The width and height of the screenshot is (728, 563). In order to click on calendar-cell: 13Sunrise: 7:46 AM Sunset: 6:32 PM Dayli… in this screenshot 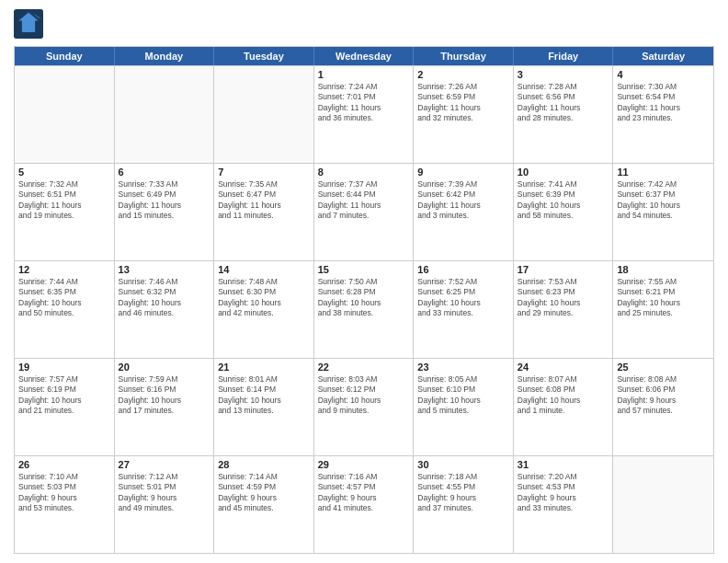, I will do `click(165, 309)`.